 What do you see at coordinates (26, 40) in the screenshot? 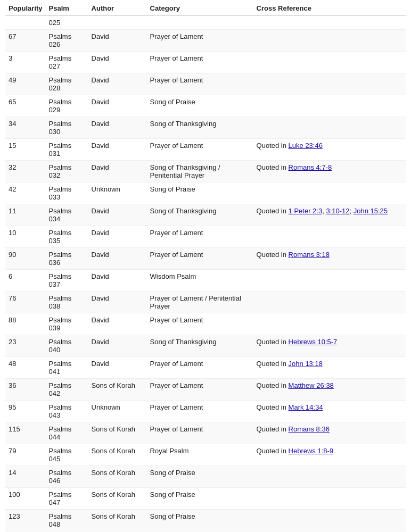
I see `cell-popularity: 67` at bounding box center [26, 40].